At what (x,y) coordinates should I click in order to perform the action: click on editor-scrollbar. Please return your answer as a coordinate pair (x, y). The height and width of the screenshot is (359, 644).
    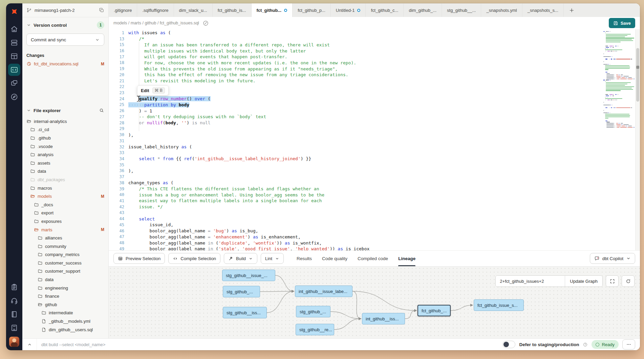
    Looking at the image, I should click on (638, 140).